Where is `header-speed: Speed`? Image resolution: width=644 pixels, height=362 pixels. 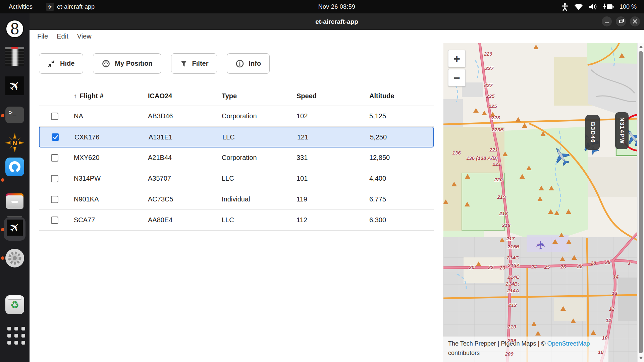
header-speed: Speed is located at coordinates (333, 96).